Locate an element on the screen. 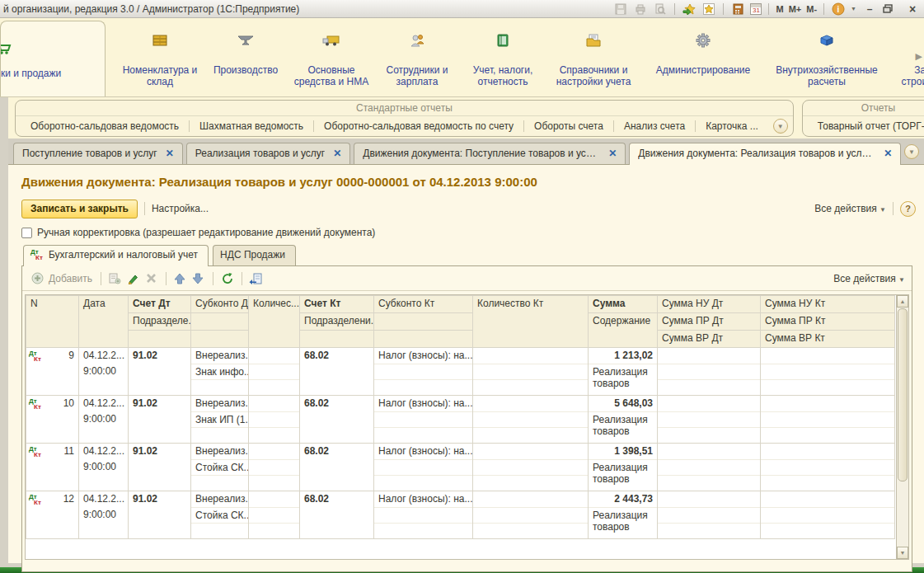 The image size is (924, 573). grid-toolbar: Добавить Все действия ▼ is located at coordinates (467, 279).